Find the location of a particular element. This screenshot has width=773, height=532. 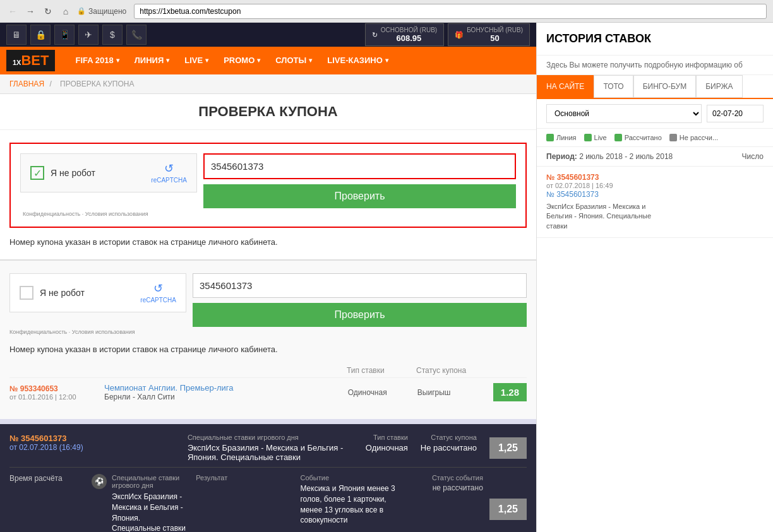

bet-outcome-text: Мексика и Япония менее 3 голов, более 1 … is located at coordinates (349, 505).